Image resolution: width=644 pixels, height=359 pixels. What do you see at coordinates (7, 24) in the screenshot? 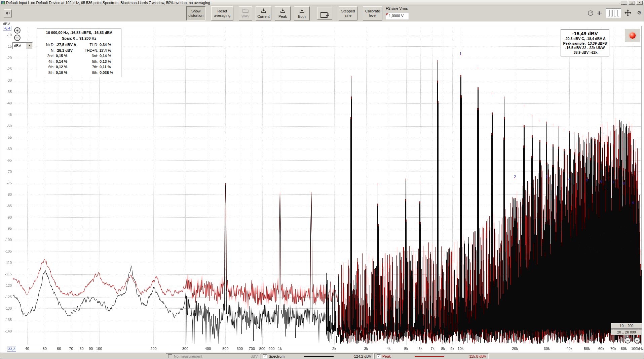
I see `y-axis-unit-label: dBV` at bounding box center [7, 24].